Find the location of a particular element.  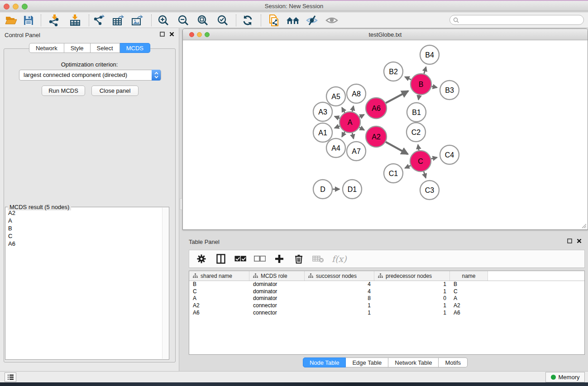

table-cell: A6 is located at coordinates (219, 313).